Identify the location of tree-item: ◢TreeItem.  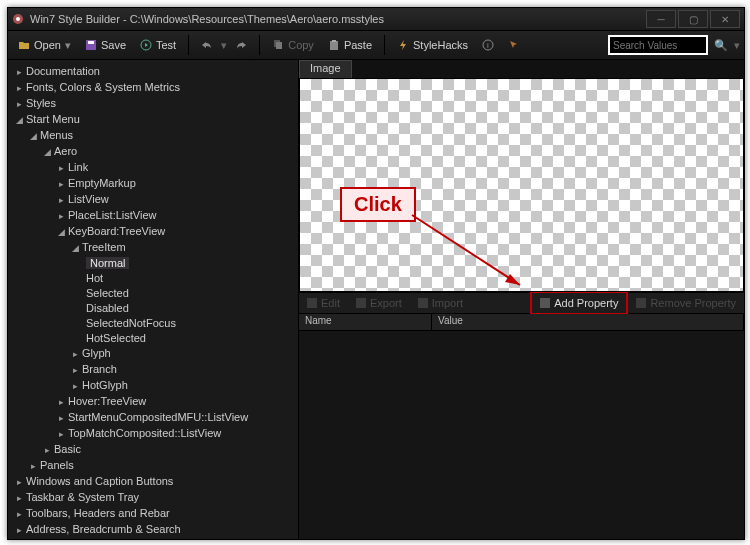
(156, 248).